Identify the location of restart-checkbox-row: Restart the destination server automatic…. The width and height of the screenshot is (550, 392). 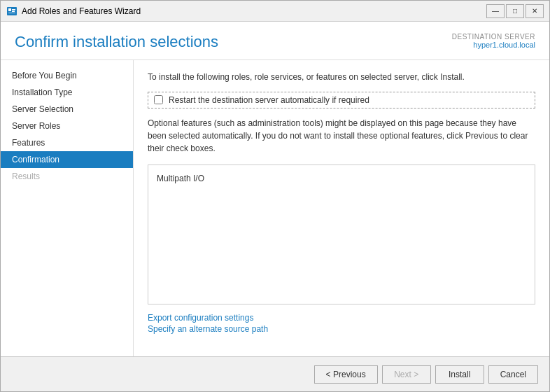
(341, 100).